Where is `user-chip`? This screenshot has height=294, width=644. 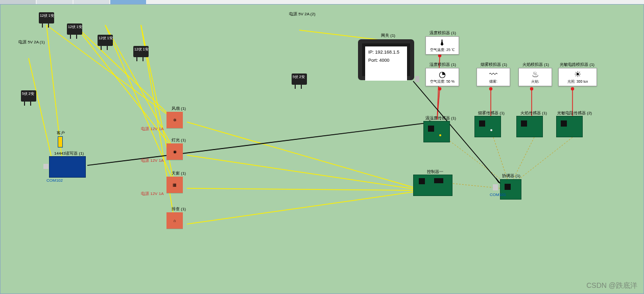 user-chip is located at coordinates (60, 142).